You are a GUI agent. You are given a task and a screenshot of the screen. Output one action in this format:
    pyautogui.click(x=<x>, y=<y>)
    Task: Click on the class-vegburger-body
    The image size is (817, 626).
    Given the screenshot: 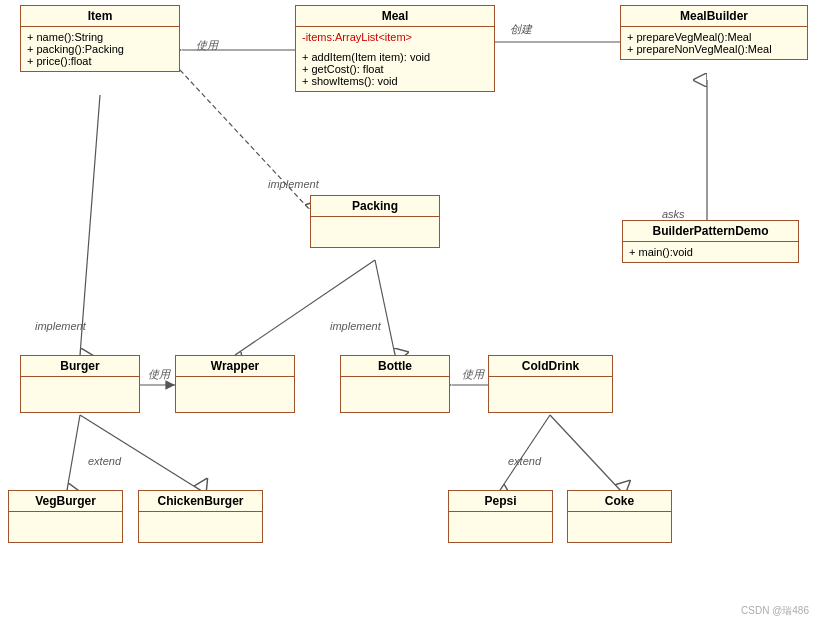 What is the action you would take?
    pyautogui.click(x=66, y=527)
    